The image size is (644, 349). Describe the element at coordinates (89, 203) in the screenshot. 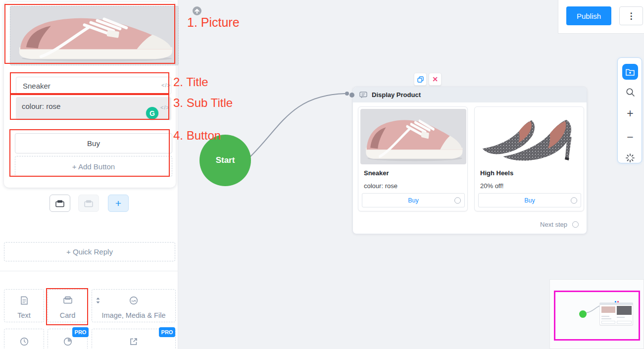

I see `card-tab-inactive` at that location.